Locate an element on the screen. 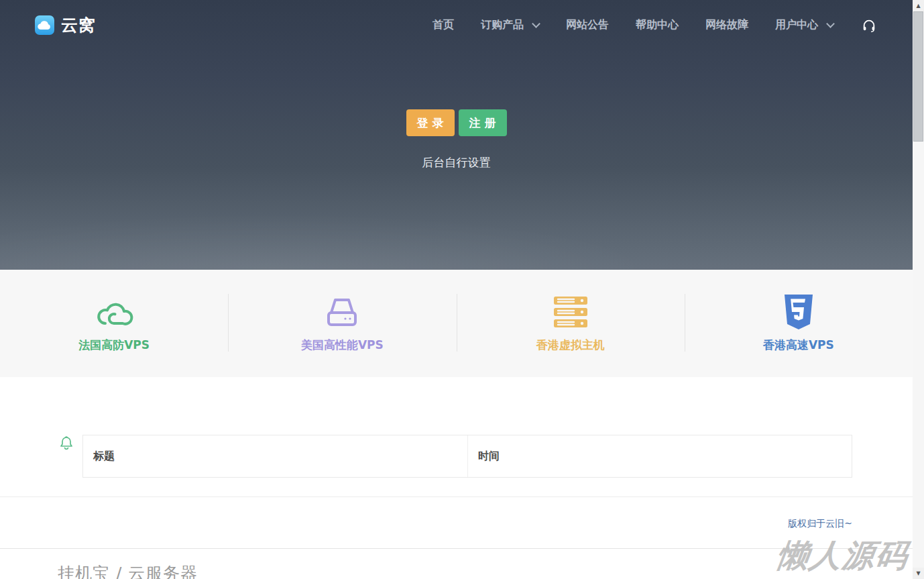  copyright-link: 版权归于云旧~ is located at coordinates (820, 524).